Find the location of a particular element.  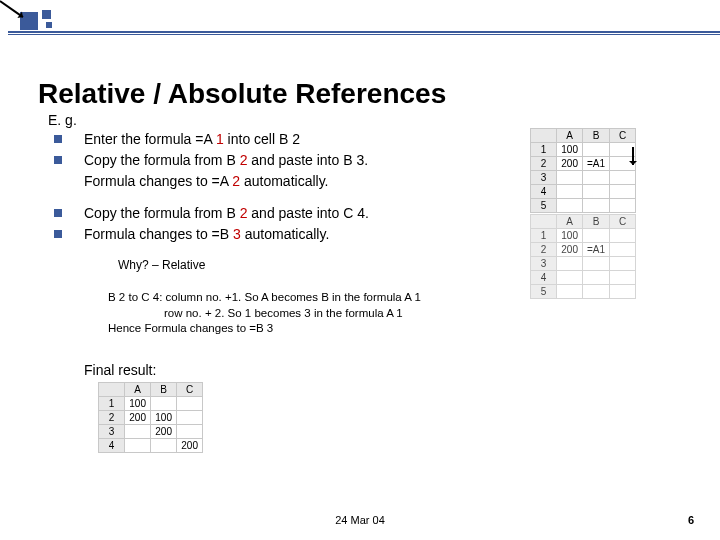

bullet-item: Formula changes to =B 3 automatically. is located at coordinates (259, 234).